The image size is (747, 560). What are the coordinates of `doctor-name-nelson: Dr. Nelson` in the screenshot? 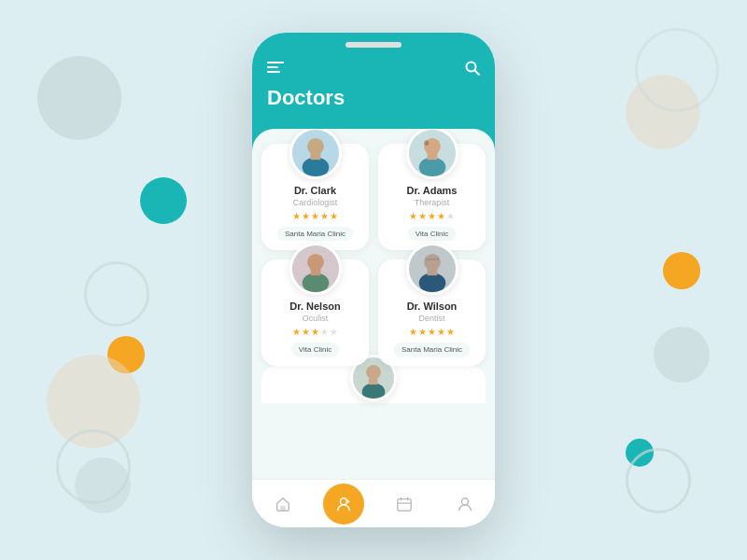 It's located at (315, 306).